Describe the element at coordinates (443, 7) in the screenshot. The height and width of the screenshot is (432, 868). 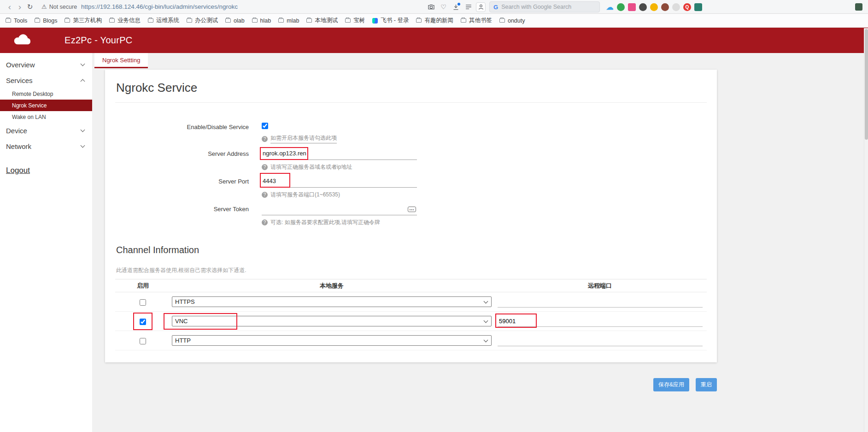
I see `favorites-heart-icon: ♡` at that location.